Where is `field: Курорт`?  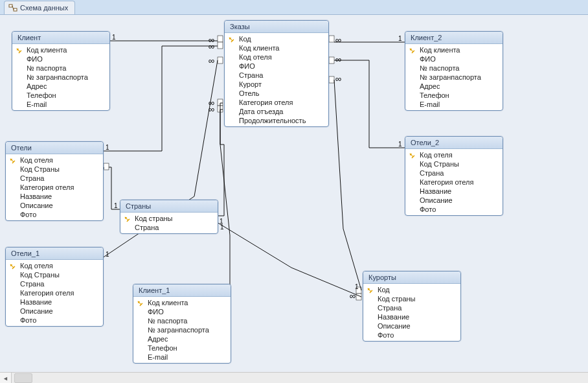 field: Курорт is located at coordinates (277, 84).